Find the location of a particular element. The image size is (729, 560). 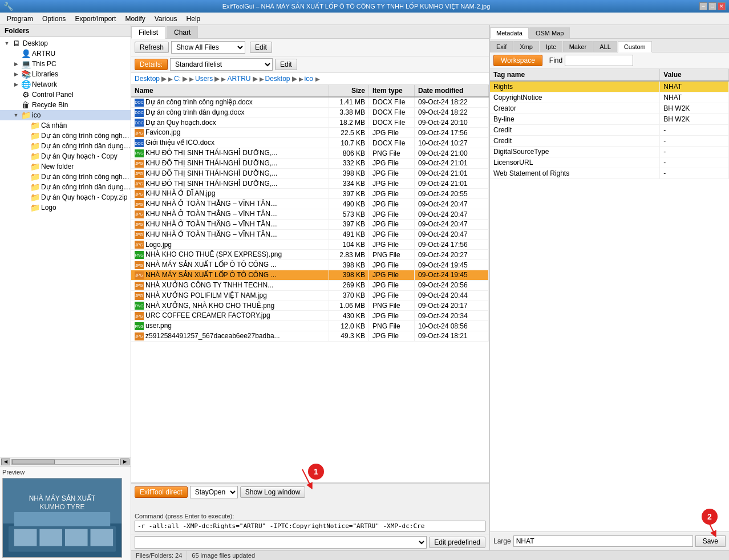

breadcrumb-ico: ico is located at coordinates (309, 79).